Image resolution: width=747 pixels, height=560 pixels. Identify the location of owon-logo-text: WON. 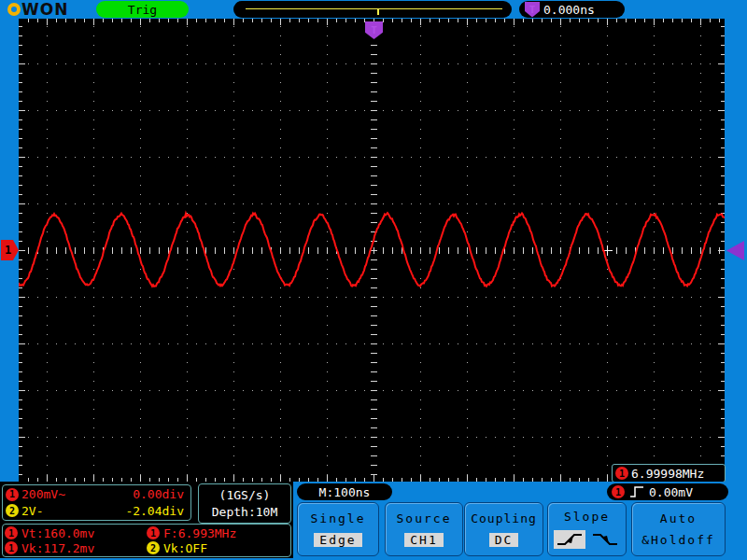
(45, 9).